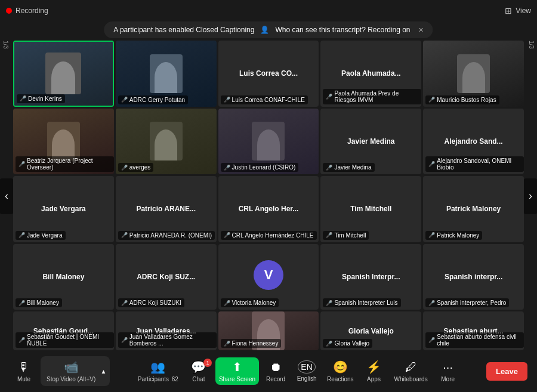 The image size is (537, 392). What do you see at coordinates (158, 379) in the screenshot?
I see `participants-label: Participants 62` at bounding box center [158, 379].